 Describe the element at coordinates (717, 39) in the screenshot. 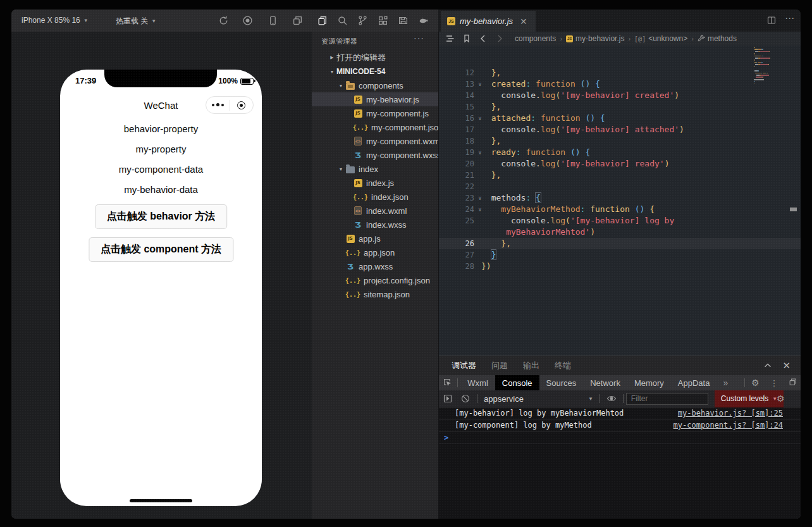

I see `breadcrumb-item: methods` at that location.